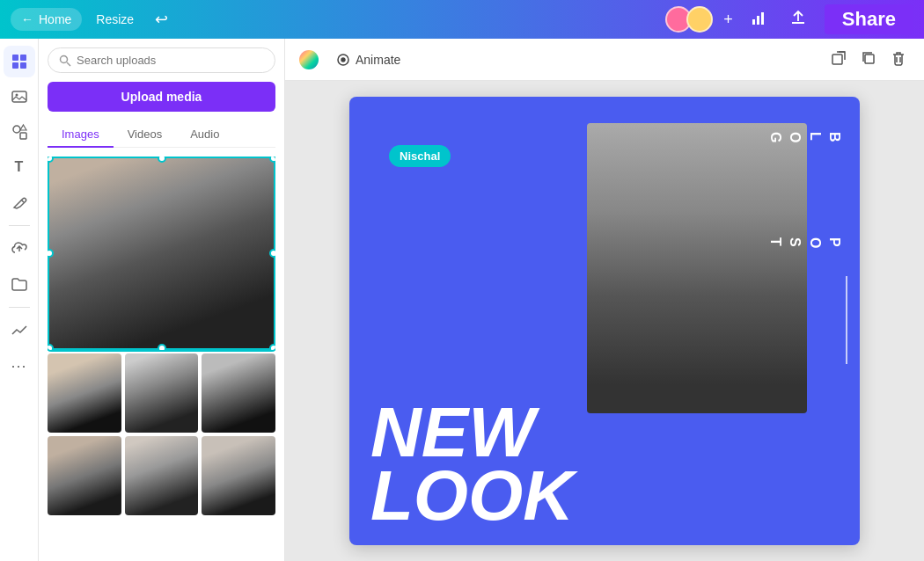 The image size is (924, 561). Describe the element at coordinates (162, 19) in the screenshot. I see `undo-button: ↩` at that location.